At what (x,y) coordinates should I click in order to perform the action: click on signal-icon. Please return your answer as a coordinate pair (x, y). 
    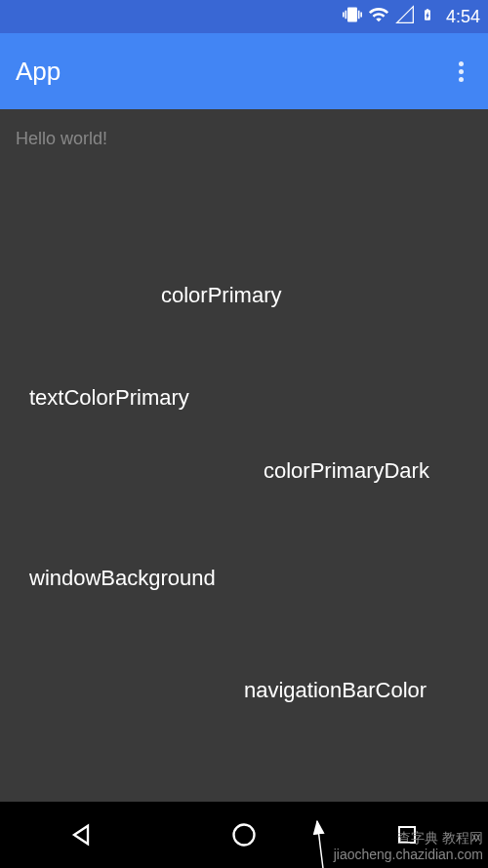
    Looking at the image, I should click on (405, 17).